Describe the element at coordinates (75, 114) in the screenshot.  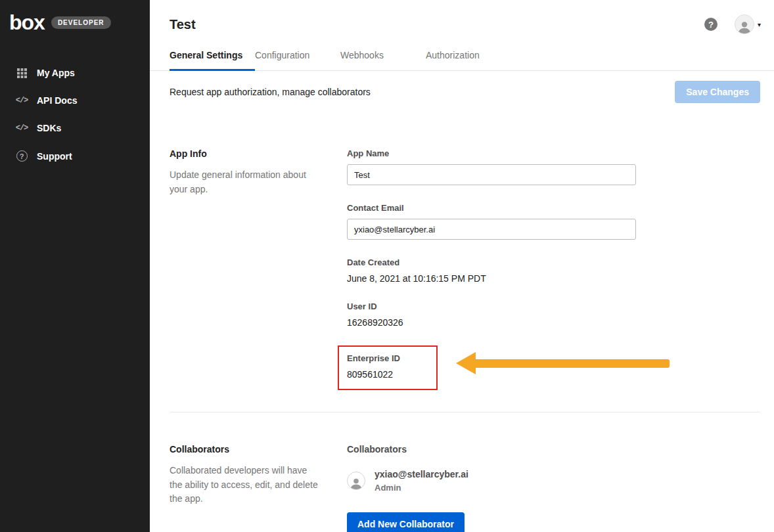
I see `sidebar-nav: My Apps </> API Docs </> SDKs ? Support` at that location.